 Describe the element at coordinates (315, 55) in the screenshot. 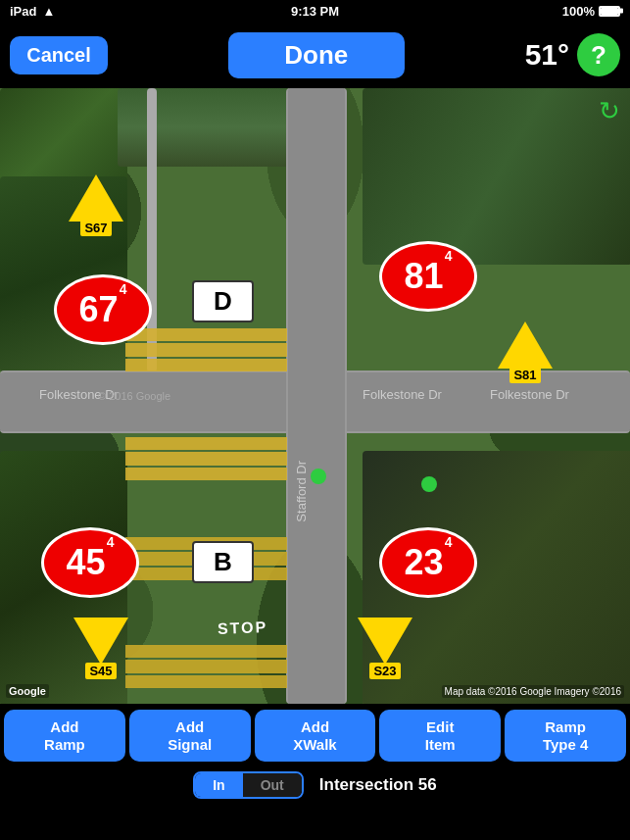

I see `top-toolbar: Cancel Done 51° ?` at that location.